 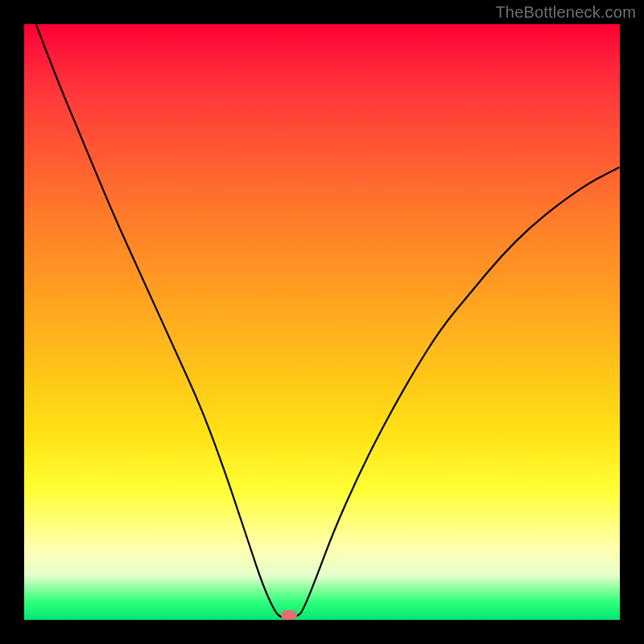 What do you see at coordinates (565, 13) in the screenshot?
I see `watermark-text: TheBottleneck.com` at bounding box center [565, 13].